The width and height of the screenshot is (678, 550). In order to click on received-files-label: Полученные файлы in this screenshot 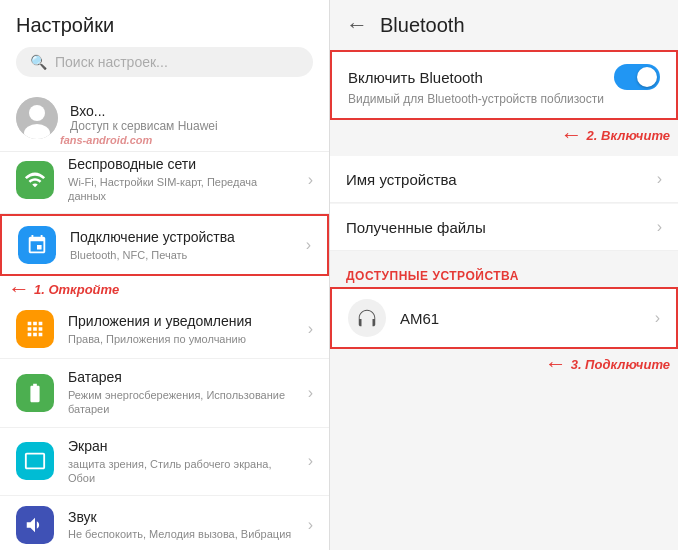, I will do `click(416, 228)`.